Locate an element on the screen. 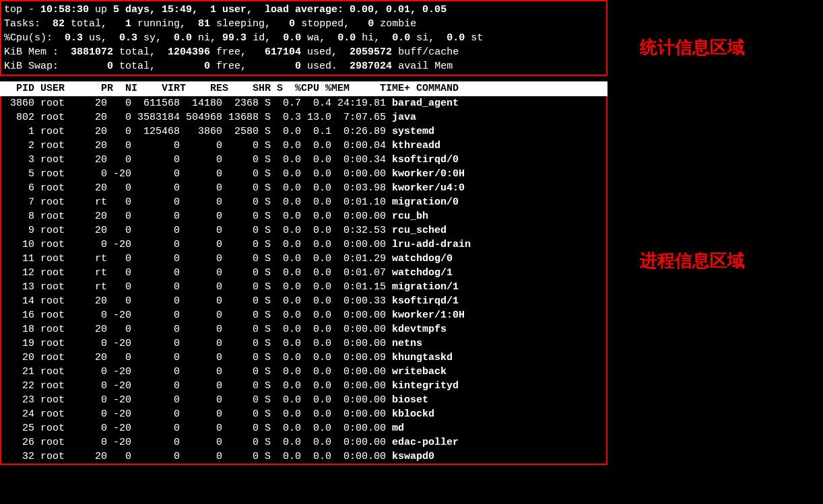 The width and height of the screenshot is (823, 504). cpu-label: %Cpu(s): is located at coordinates (28, 38).